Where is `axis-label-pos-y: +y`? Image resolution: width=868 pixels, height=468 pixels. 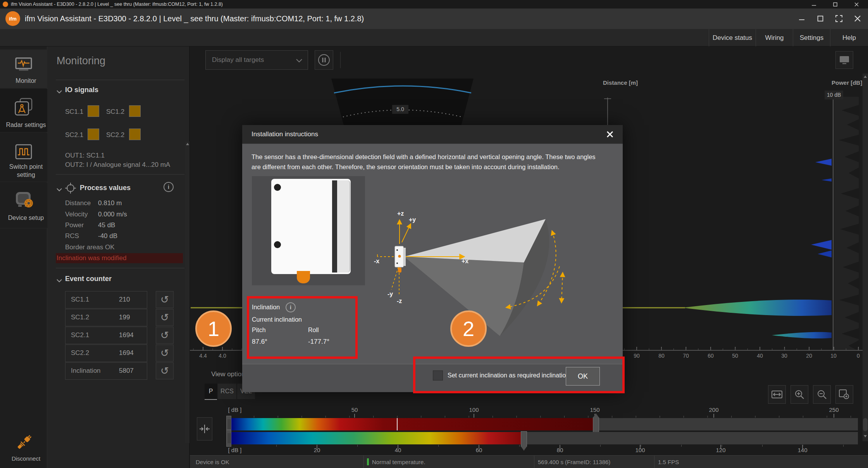
axis-label-pos-y: +y is located at coordinates (412, 220).